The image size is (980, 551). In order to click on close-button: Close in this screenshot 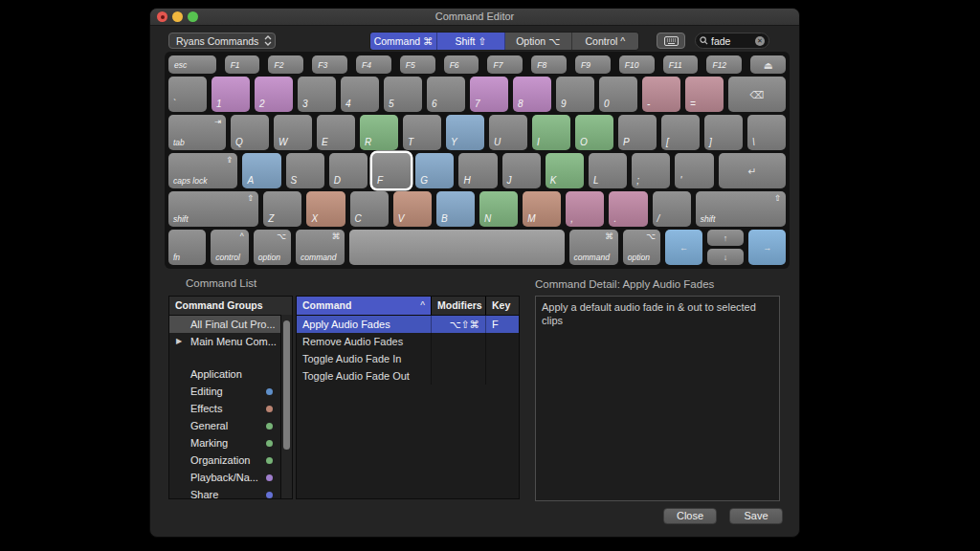, I will do `click(690, 517)`.